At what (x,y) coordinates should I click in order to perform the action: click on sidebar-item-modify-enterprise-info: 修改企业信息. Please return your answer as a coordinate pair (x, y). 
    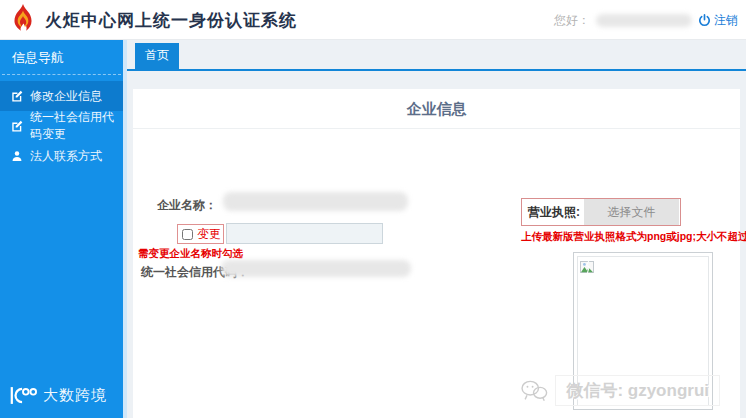
    Looking at the image, I should click on (62, 96).